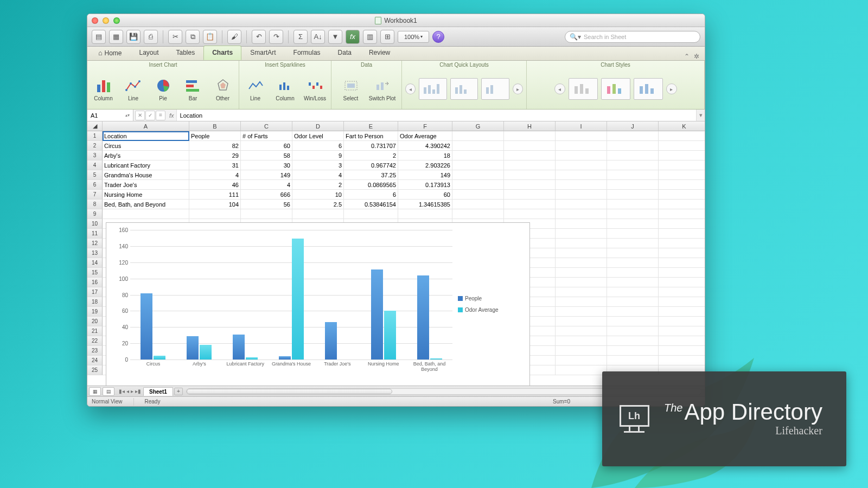  Describe the element at coordinates (146, 126) in the screenshot. I see `column-header: A` at that location.